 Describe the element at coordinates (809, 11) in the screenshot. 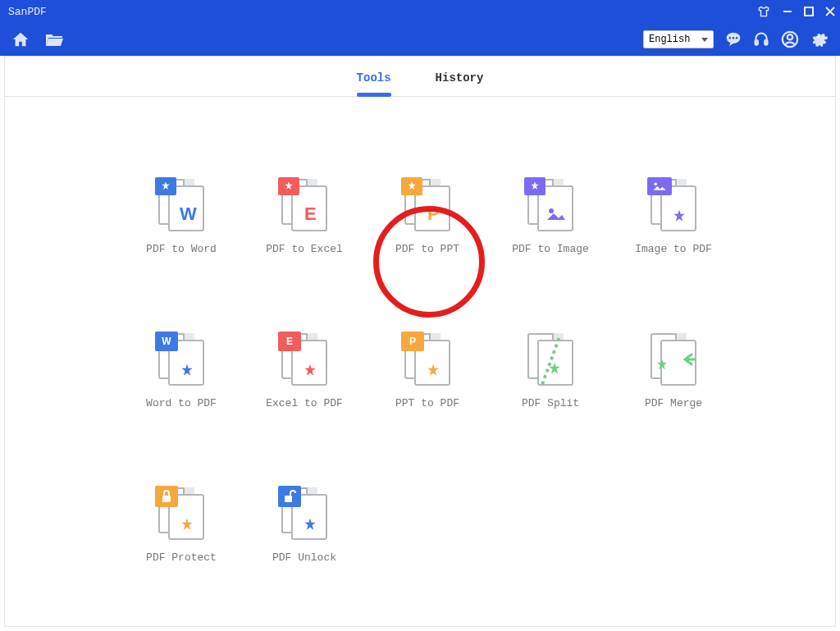

I see `maximize-icon` at that location.